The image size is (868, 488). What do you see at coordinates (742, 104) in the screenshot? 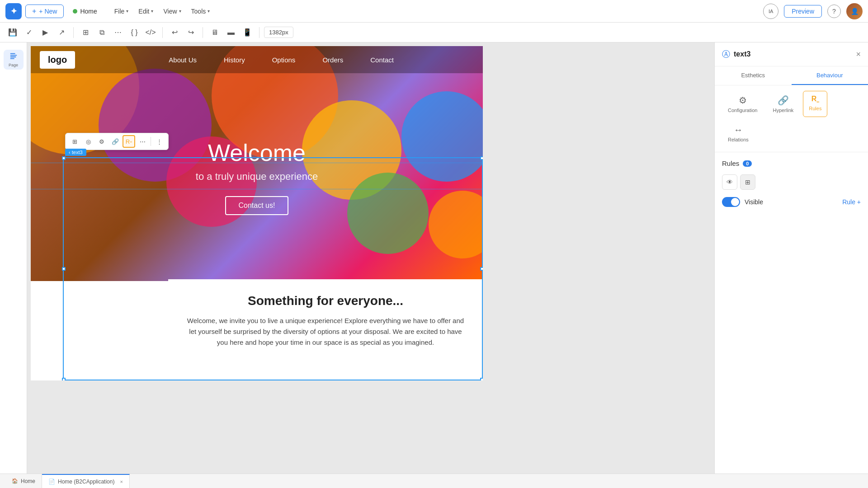
I see `btab-configuration: ⚙ Configuration` at bounding box center [742, 104].